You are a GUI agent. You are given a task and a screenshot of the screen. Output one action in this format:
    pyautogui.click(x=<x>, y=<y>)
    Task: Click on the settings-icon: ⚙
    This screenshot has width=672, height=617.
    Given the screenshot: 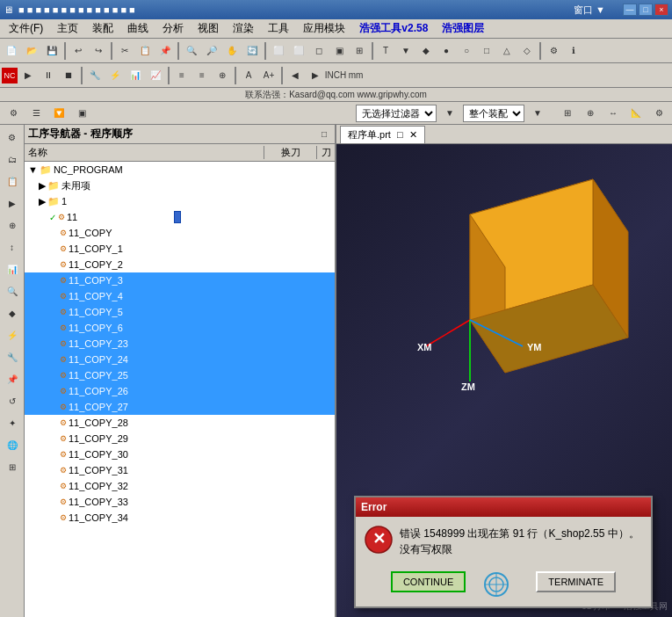 What is the action you would take?
    pyautogui.click(x=13, y=113)
    